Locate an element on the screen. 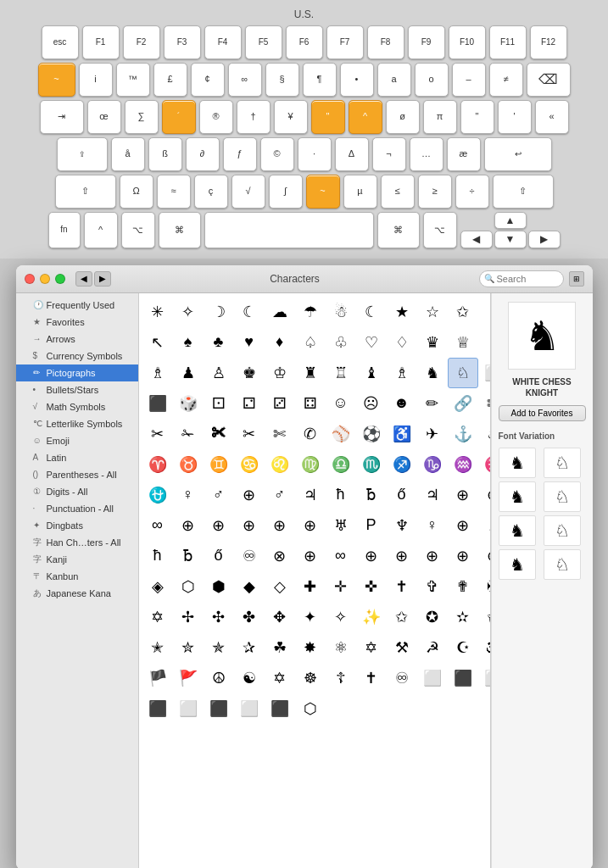 This screenshot has width=608, height=868. key-tm: ™ is located at coordinates (133, 80).